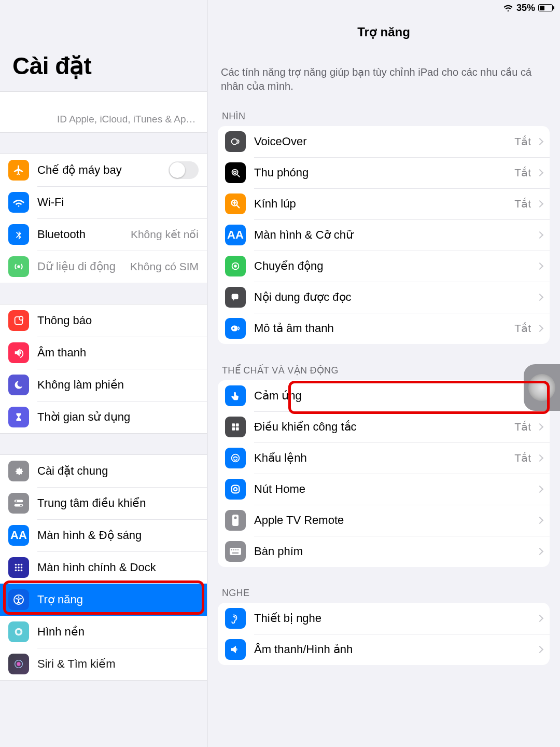  Describe the element at coordinates (523, 142) in the screenshot. I see `voiceover-value: Tắt` at that location.